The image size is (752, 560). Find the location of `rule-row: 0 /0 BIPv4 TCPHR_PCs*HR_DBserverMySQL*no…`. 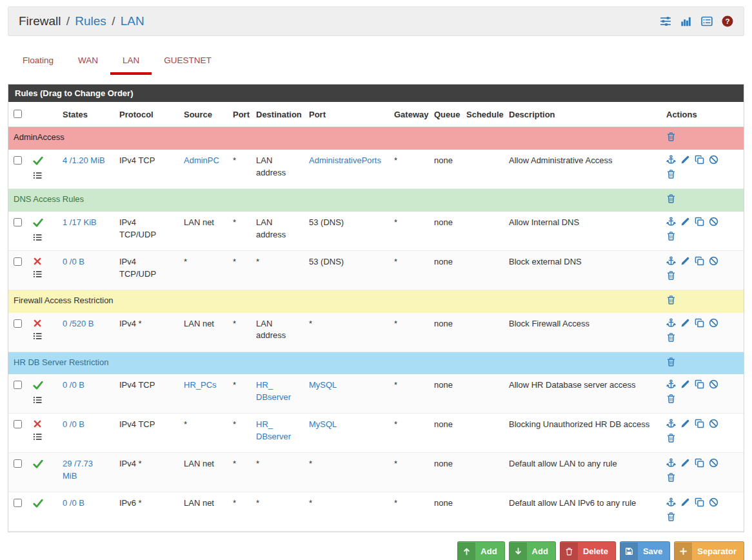

rule-row: 0 /0 BIPv4 TCPHR_PCs*HR_DBserverMySQL*no… is located at coordinates (376, 394).